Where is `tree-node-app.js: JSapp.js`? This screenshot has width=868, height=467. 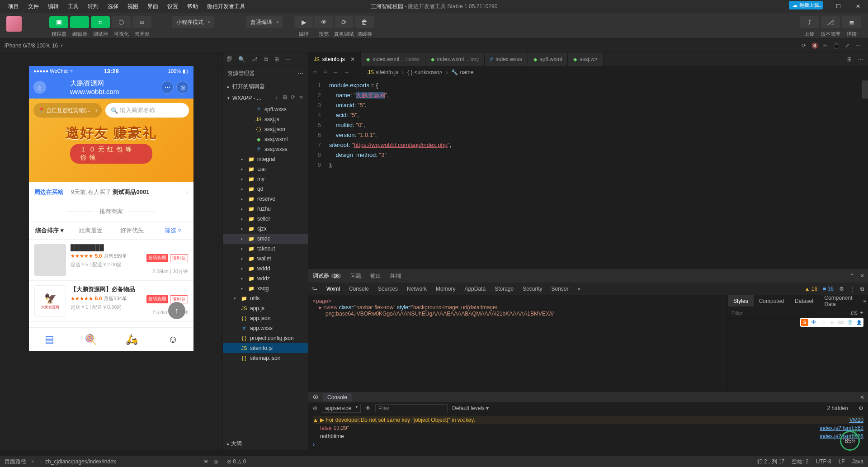
tree-node-app.js: JSapp.js is located at coordinates (265, 308).